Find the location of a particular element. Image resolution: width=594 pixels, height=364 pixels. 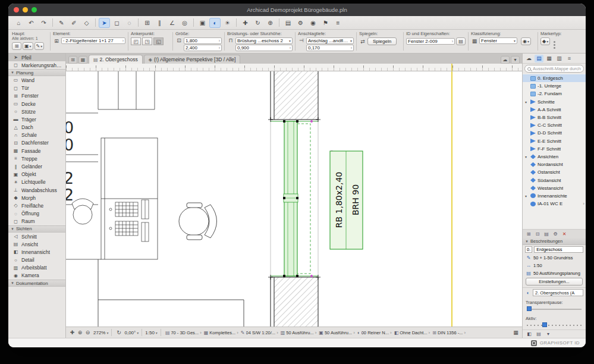

tree-item-ansichten: ▾Ansichten is located at coordinates (554, 157).